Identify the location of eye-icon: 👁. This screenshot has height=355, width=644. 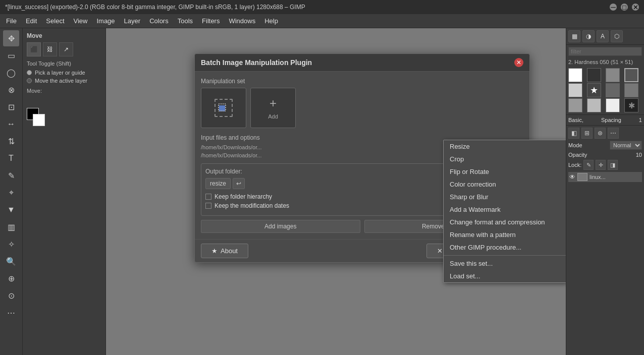
(572, 177).